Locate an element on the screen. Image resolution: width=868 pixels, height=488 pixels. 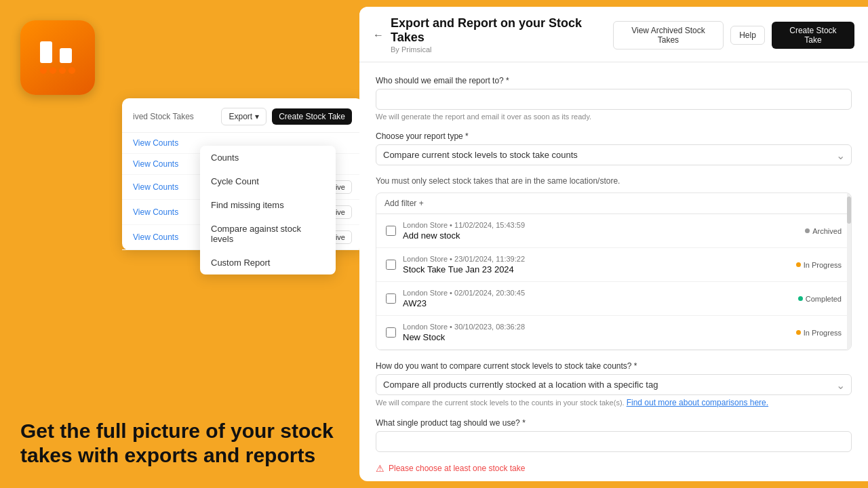
scrollbar-track is located at coordinates (849, 271).